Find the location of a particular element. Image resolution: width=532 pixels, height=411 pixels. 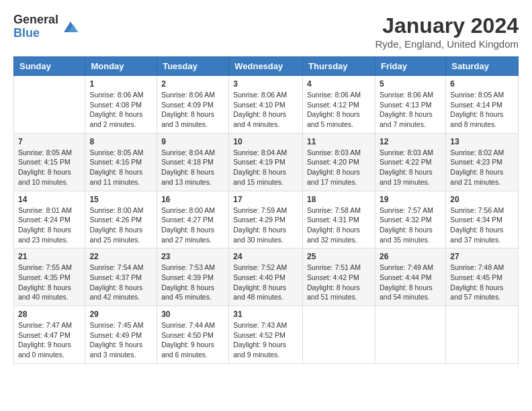

day-number: 2 is located at coordinates (193, 84).